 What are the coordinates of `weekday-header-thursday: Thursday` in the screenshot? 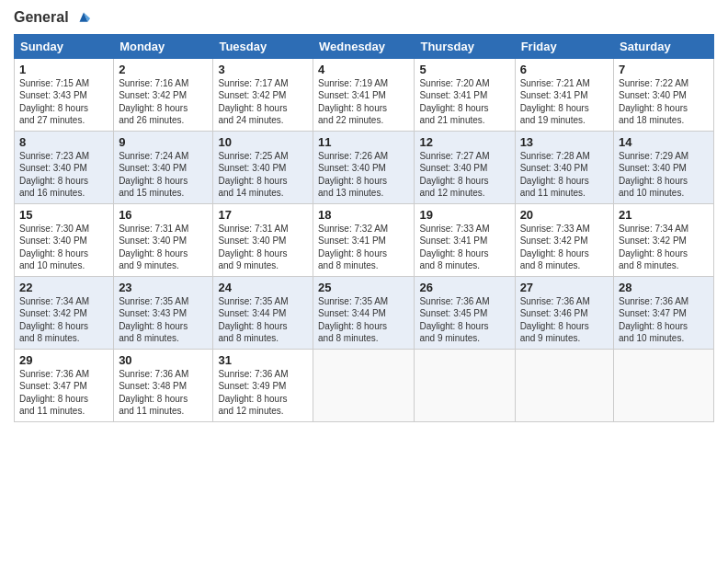 It's located at (465, 46).